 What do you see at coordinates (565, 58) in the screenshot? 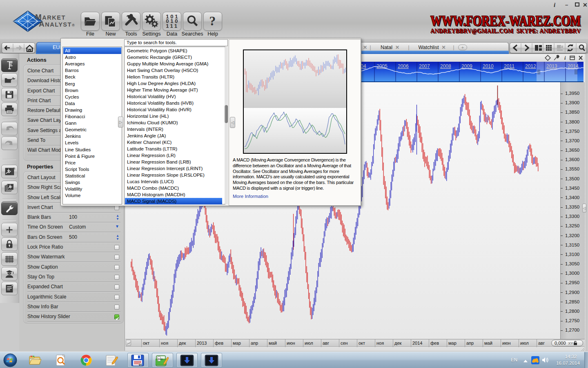
I see `svg-text: i` at bounding box center [565, 58].